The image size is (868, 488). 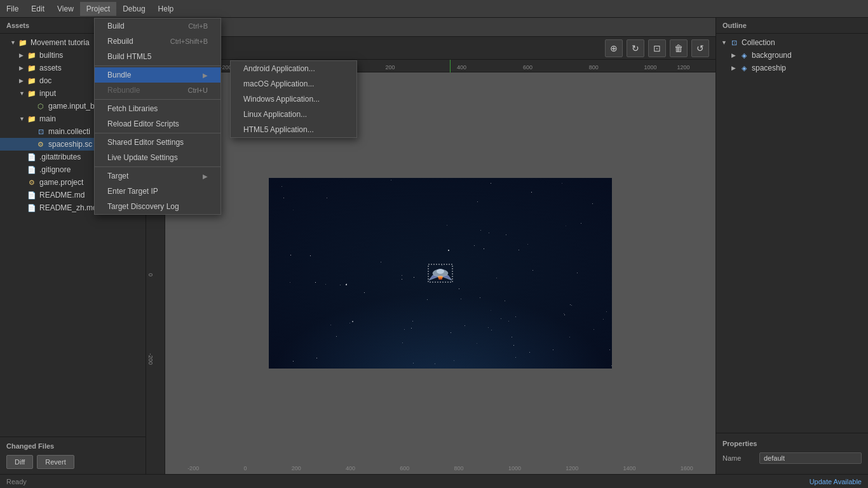 I want to click on target-log-label: Target Discovery Log, so click(x=144, y=207).